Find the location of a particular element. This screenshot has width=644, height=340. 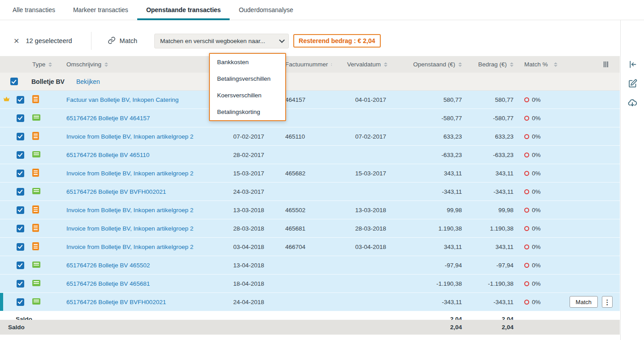

selected-count-label: 12 geselecteerd is located at coordinates (48, 41).